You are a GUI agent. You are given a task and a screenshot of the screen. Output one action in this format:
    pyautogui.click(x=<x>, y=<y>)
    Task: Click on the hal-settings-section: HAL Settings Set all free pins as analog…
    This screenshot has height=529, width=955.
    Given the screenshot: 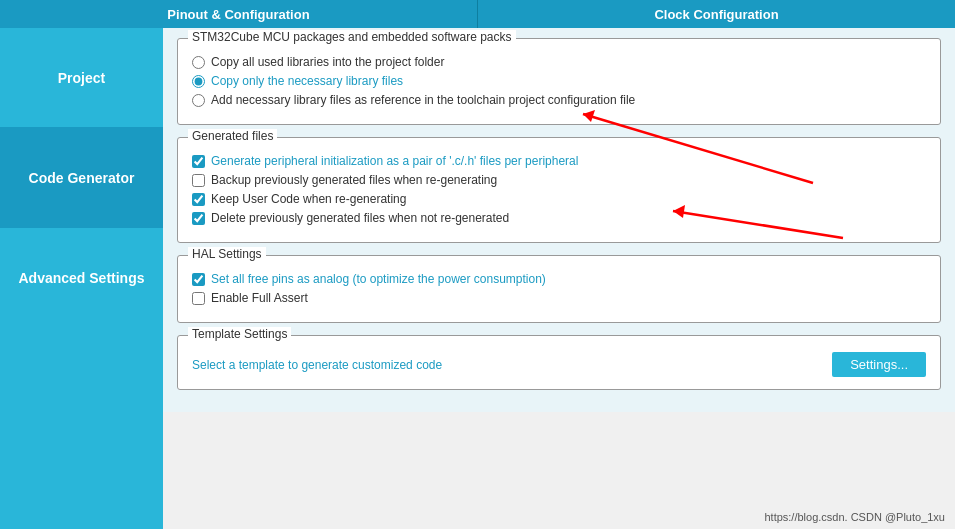 What is the action you would take?
    pyautogui.click(x=559, y=289)
    